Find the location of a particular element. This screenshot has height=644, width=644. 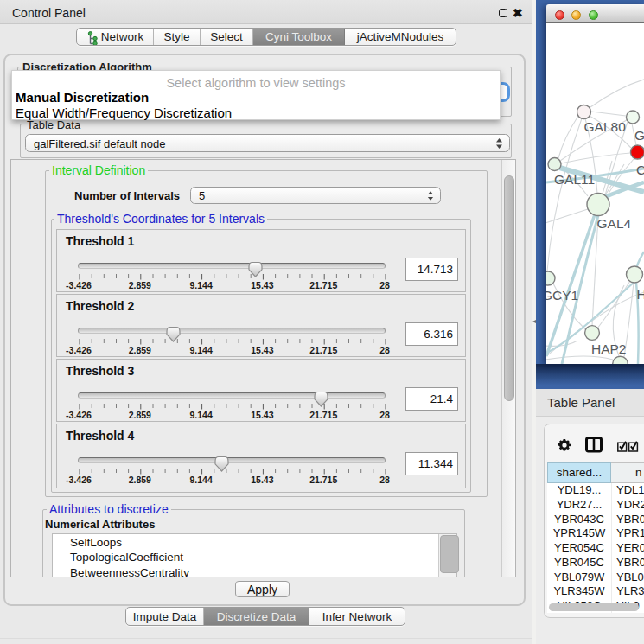

svg-text: GAL80 is located at coordinates (605, 126).